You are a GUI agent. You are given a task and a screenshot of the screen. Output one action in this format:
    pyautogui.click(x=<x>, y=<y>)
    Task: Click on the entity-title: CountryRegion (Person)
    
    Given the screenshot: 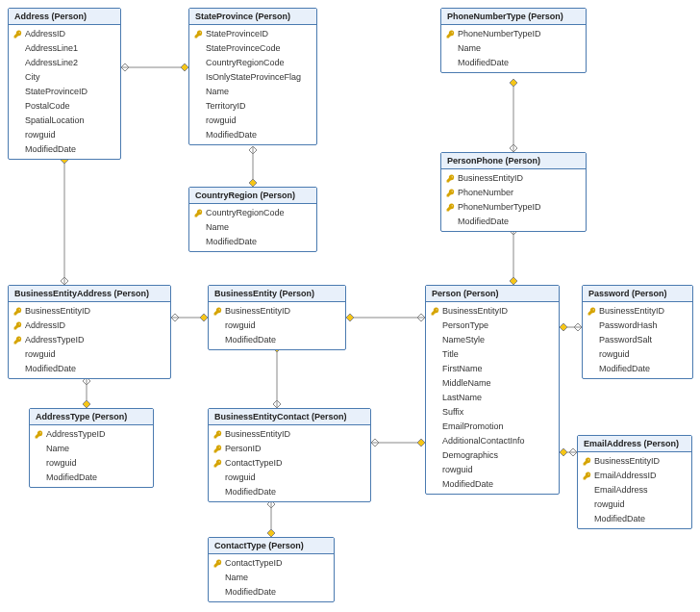 What is the action you would take?
    pyautogui.click(x=253, y=196)
    